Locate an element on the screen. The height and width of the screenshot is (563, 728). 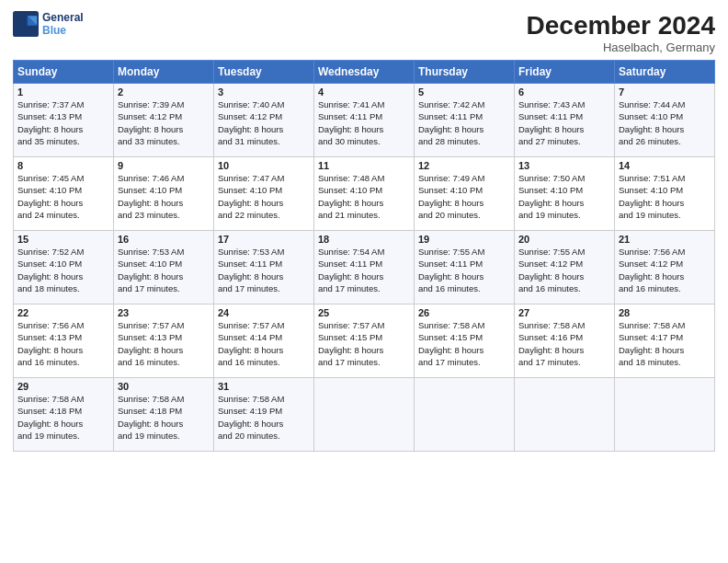
week-row-5: 29Sunrise: 7:58 AMSunset: 4:18 PMDayligh… is located at coordinates (364, 415).